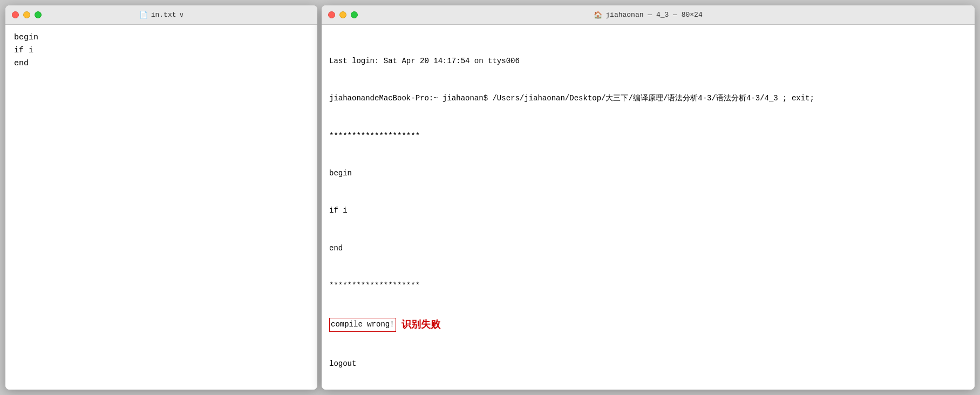 Image resolution: width=980 pixels, height=395 pixels. What do you see at coordinates (598, 15) in the screenshot?
I see `home-icon: 🏠` at bounding box center [598, 15].